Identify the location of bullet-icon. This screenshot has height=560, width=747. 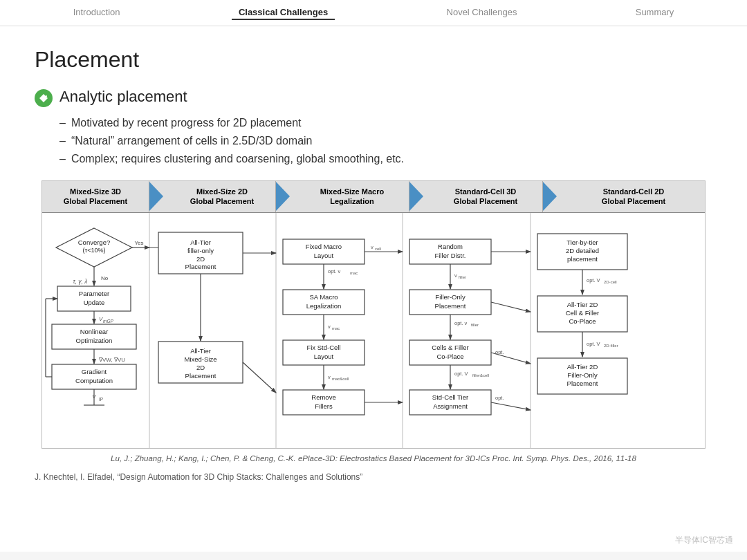
(44, 98).